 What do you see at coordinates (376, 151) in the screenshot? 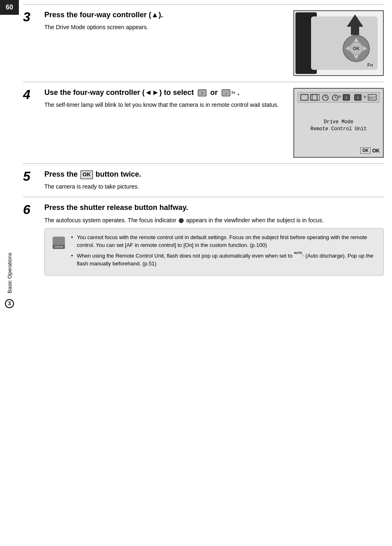
I see `drive-ok-text: OK` at bounding box center [376, 151].